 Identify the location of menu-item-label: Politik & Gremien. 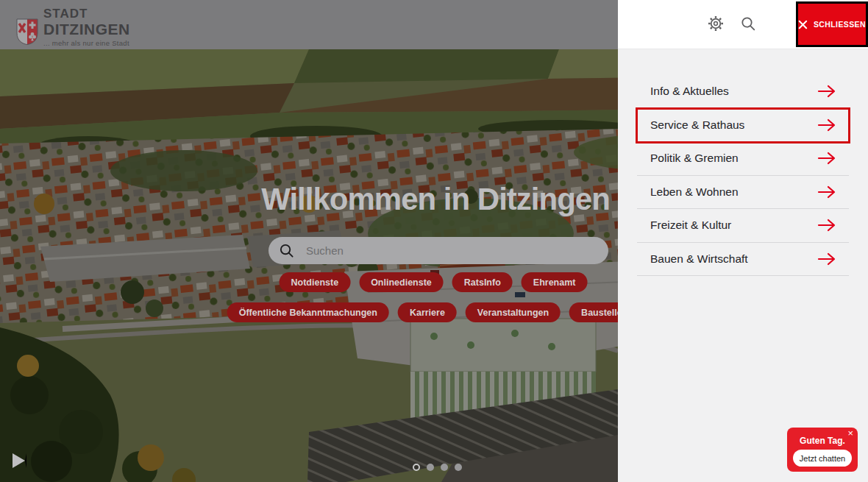
(694, 158).